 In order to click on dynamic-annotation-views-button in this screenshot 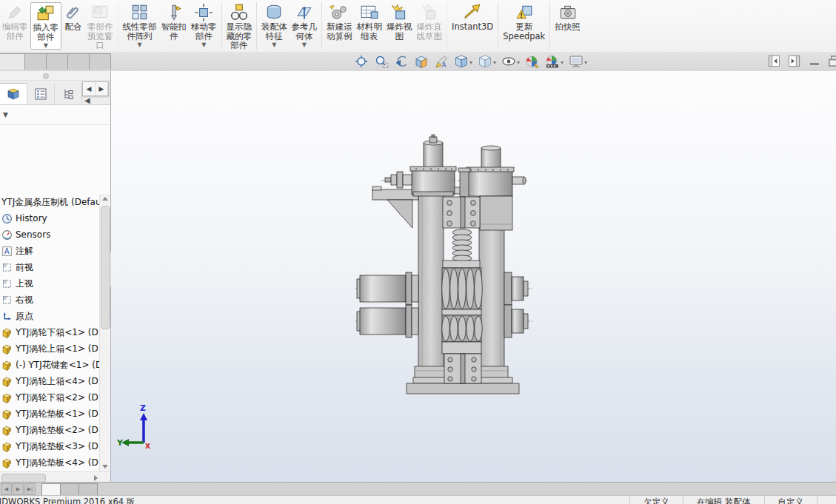, I will do `click(441, 62)`.